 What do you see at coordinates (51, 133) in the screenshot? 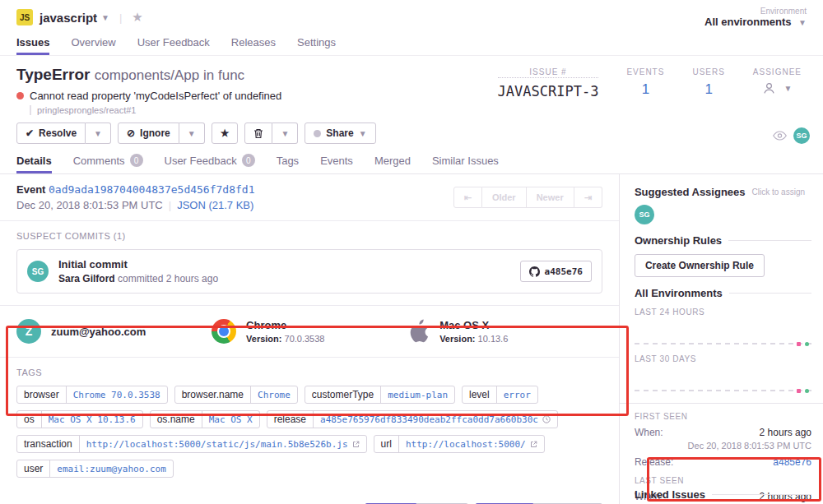
I see `resolve-button: ✔Resolve` at bounding box center [51, 133].